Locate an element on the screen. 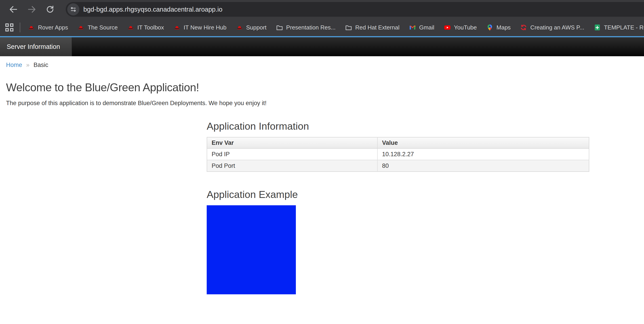 This screenshot has height=324, width=644. bookmark-label: Maps is located at coordinates (504, 27).